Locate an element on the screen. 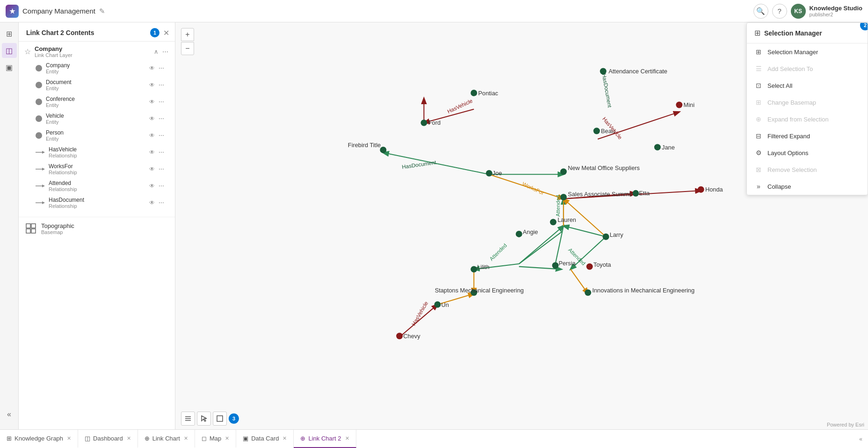 The height and width of the screenshot is (448, 868). layer-group-company: ☆ Company Link Chart Layer ∧ ⋯ is located at coordinates (97, 129).